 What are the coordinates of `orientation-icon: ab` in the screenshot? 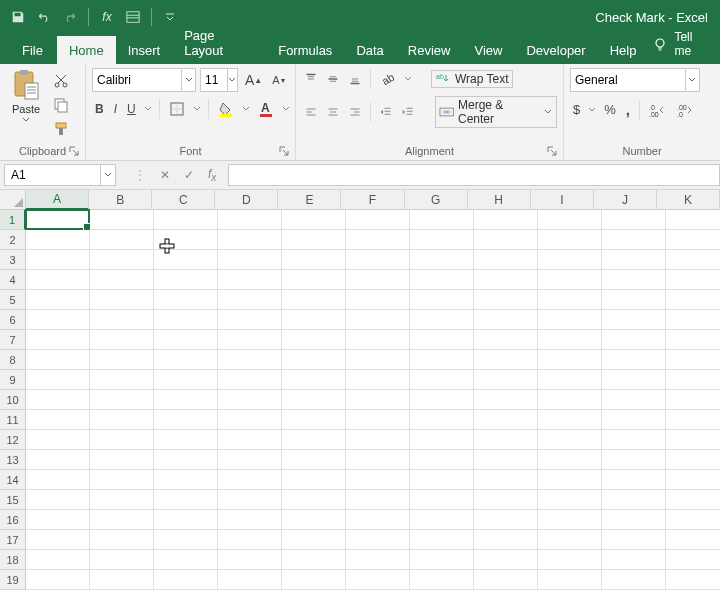 It's located at (388, 79).